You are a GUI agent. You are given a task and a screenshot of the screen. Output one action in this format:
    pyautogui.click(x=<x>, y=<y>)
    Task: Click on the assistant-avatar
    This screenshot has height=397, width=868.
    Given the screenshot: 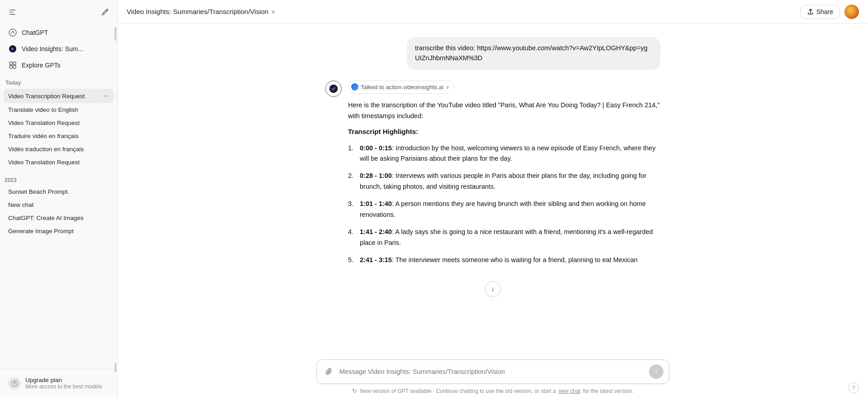 What is the action you would take?
    pyautogui.click(x=334, y=89)
    